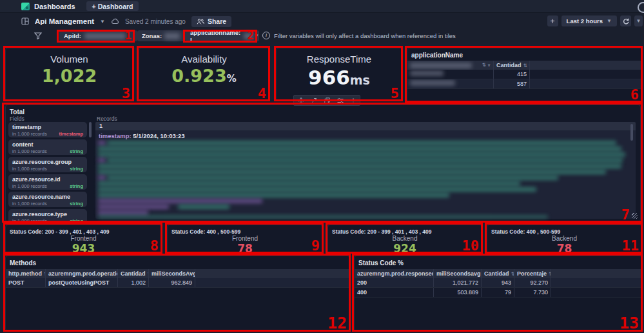 This screenshot has width=644, height=333. Describe the element at coordinates (84, 239) in the screenshot. I see `tile-status-frontend-ok: Status Code: 200 - 399 , 401 , 403 , 409…` at that location.